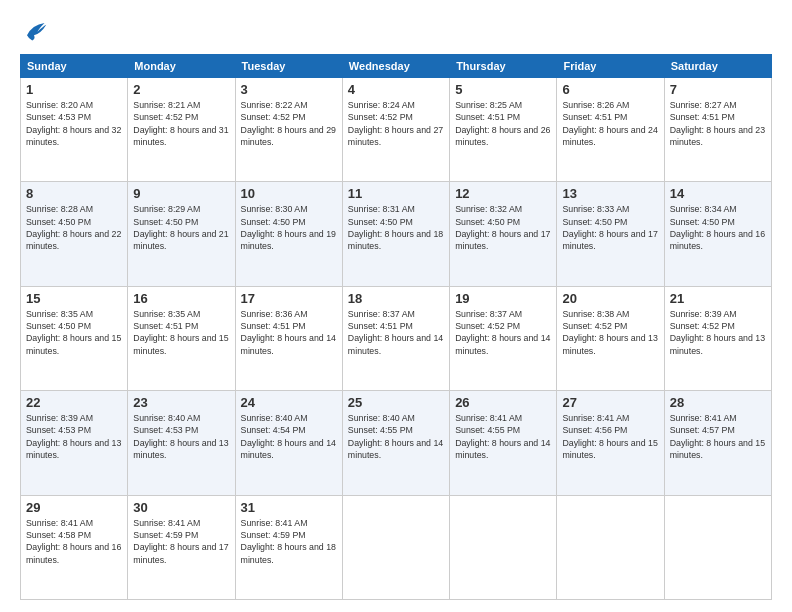 Image resolution: width=792 pixels, height=612 pixels. Describe the element at coordinates (74, 228) in the screenshot. I see `day-info: Sunrise: 8:28 AM Sunset: 4:50 PM Dayligh…` at that location.